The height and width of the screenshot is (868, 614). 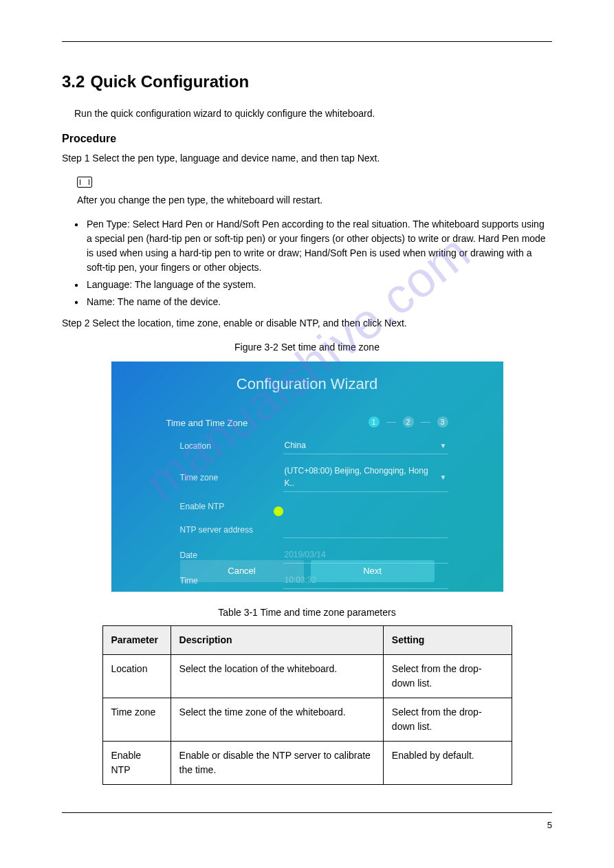 I want to click on table-row: Enable NTP Enable or disable the NTP ser…, so click(x=307, y=763).